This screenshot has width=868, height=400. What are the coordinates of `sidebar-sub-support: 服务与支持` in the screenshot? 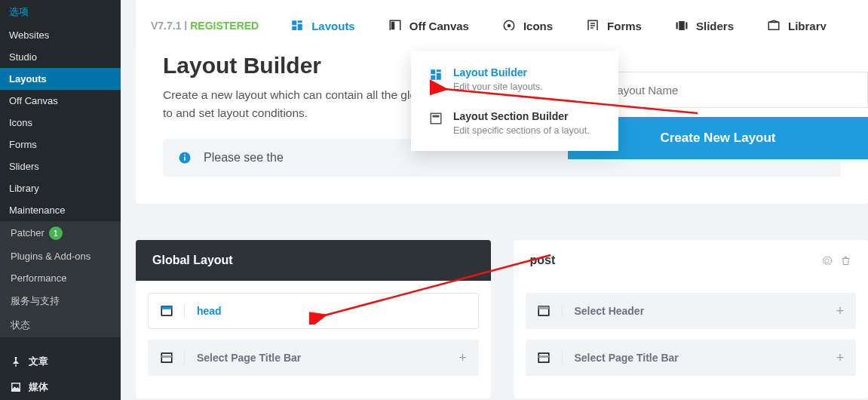 It's located at (60, 301).